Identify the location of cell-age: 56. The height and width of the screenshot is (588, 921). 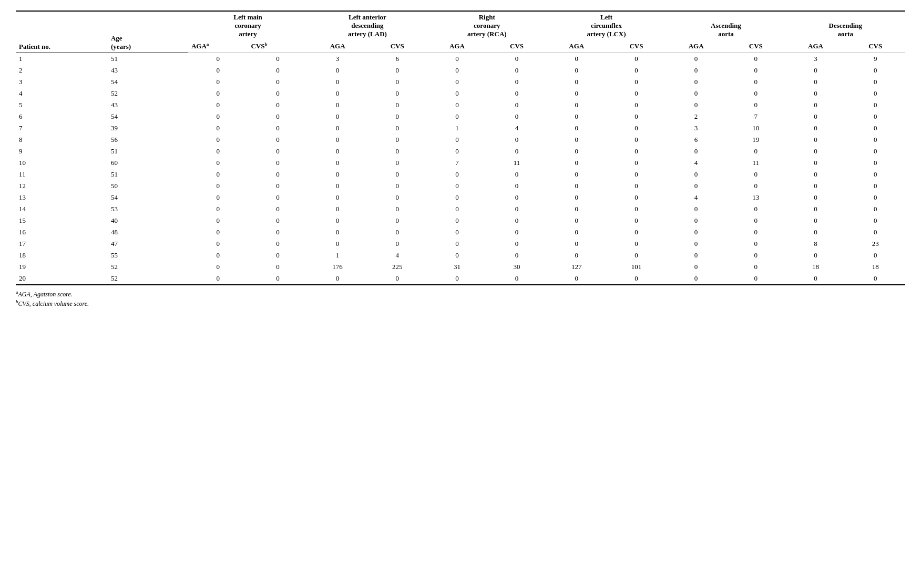
(148, 140).